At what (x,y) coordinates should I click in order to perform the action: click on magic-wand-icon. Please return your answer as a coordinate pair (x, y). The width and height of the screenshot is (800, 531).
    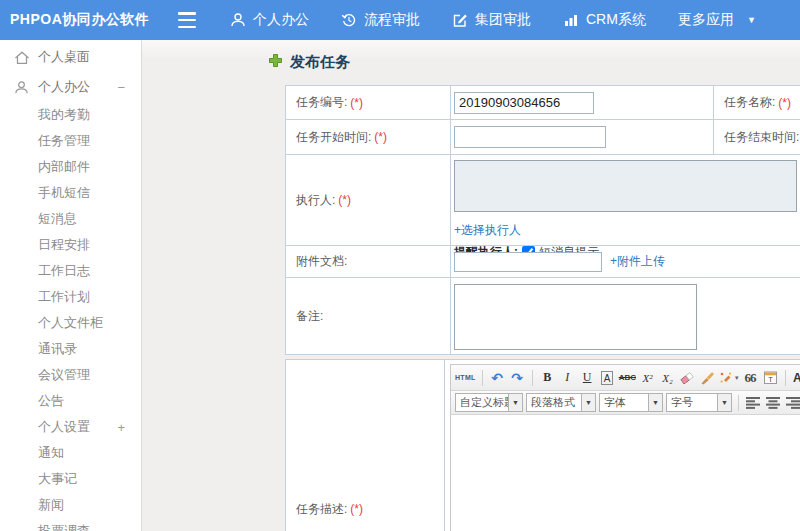
    Looking at the image, I should click on (726, 378).